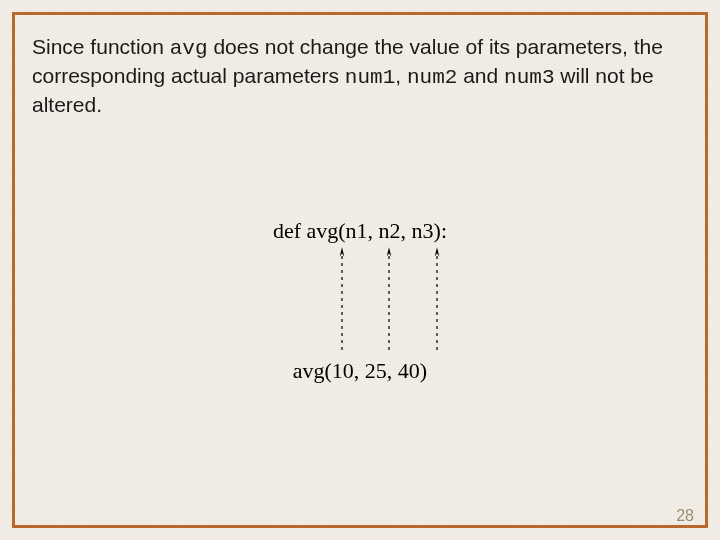 The width and height of the screenshot is (720, 540). What do you see at coordinates (360, 371) in the screenshot?
I see `code-call-line: avg(10, 25, 40)` at bounding box center [360, 371].